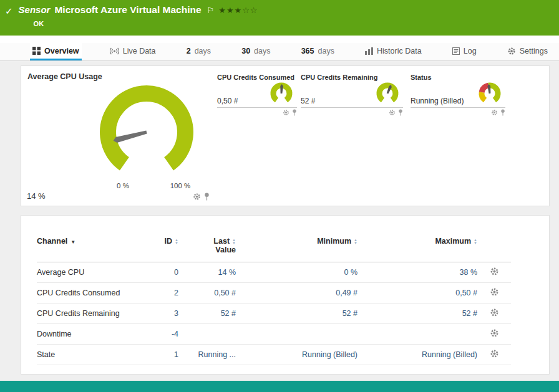  Describe the element at coordinates (167, 355) in the screenshot. I see `channel-id: 1` at that location.